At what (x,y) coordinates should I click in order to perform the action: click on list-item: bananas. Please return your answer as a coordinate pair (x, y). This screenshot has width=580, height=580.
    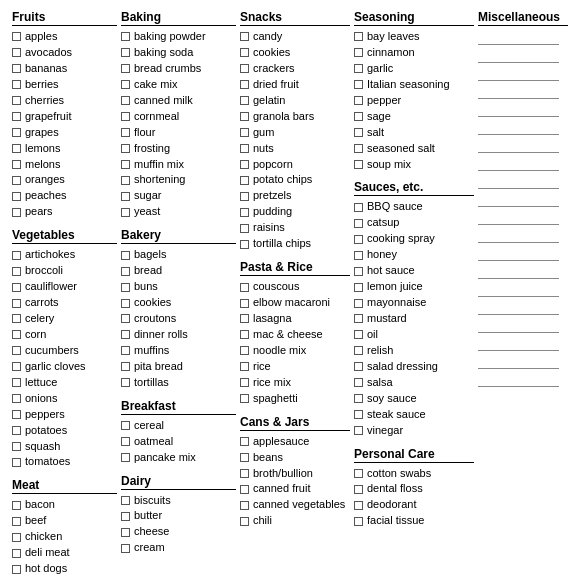
    Looking at the image, I should click on (64, 69).